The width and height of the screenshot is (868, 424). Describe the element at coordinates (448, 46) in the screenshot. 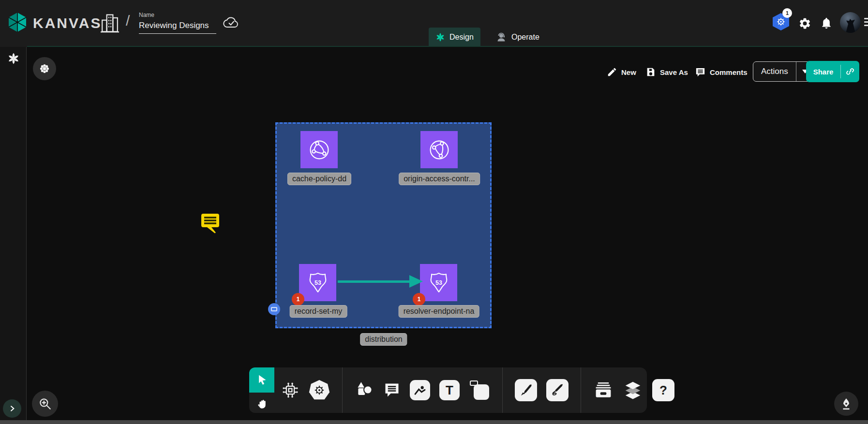

I see `canvas-top-border` at that location.